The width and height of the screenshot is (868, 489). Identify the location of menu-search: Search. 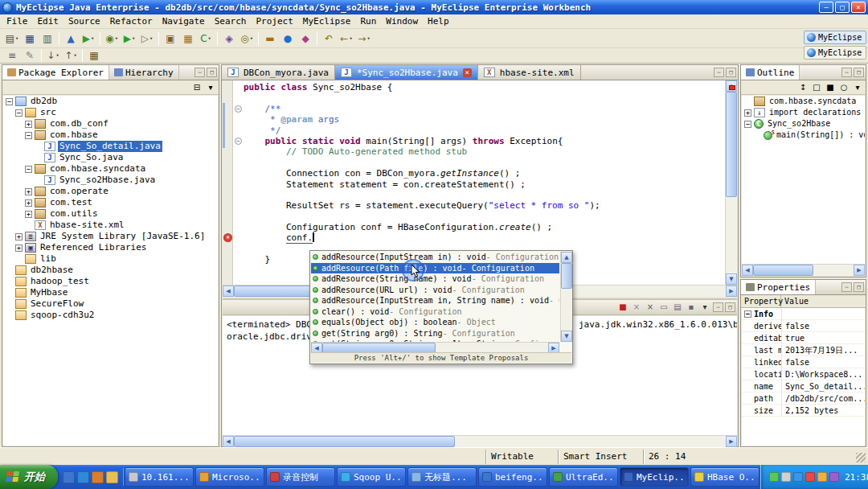
(231, 21).